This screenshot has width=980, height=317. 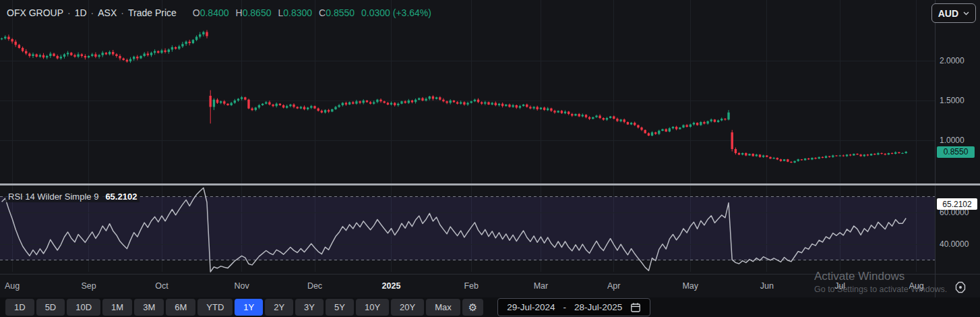 What do you see at coordinates (315, 286) in the screenshot?
I see `time-axis-label: Dec` at bounding box center [315, 286].